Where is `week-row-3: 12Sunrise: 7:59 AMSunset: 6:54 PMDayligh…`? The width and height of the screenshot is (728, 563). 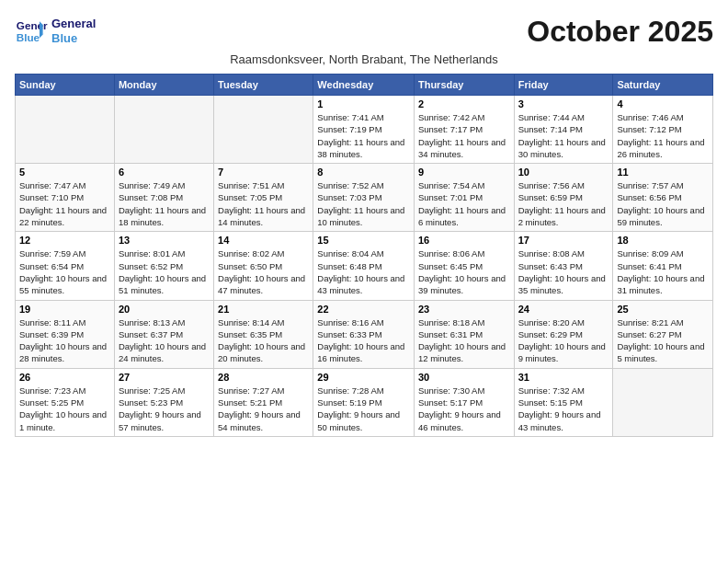 week-row-3: 12Sunrise: 7:59 AMSunset: 6:54 PMDayligh… is located at coordinates (364, 266).